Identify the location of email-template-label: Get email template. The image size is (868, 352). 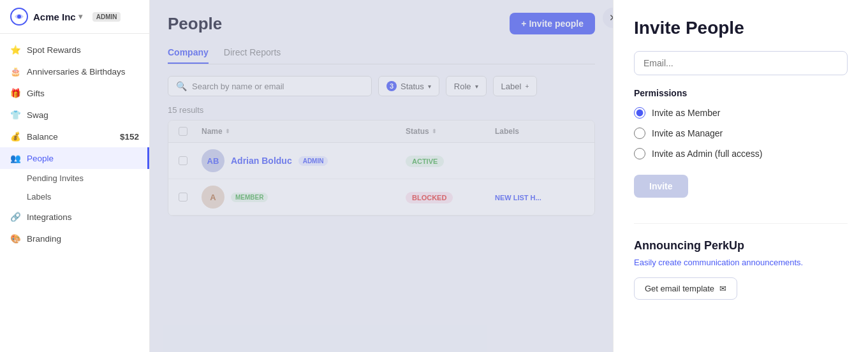
(680, 288).